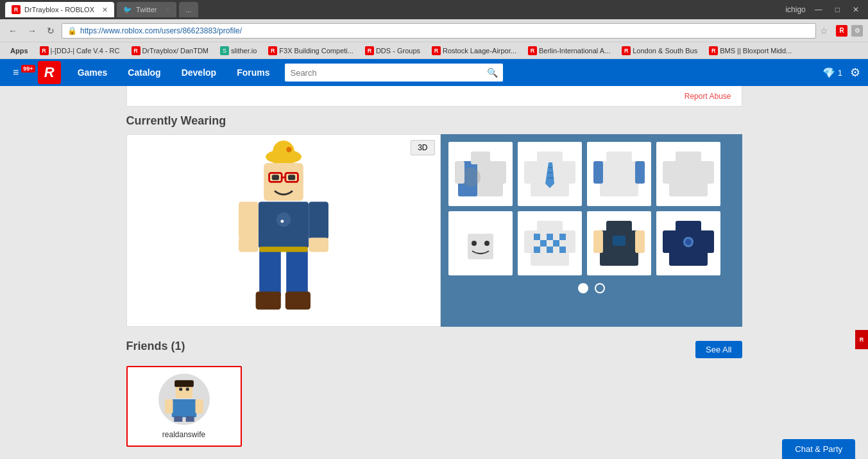 The width and height of the screenshot is (868, 459). I want to click on bookmark-roblox-icon-5: R, so click(436, 51).